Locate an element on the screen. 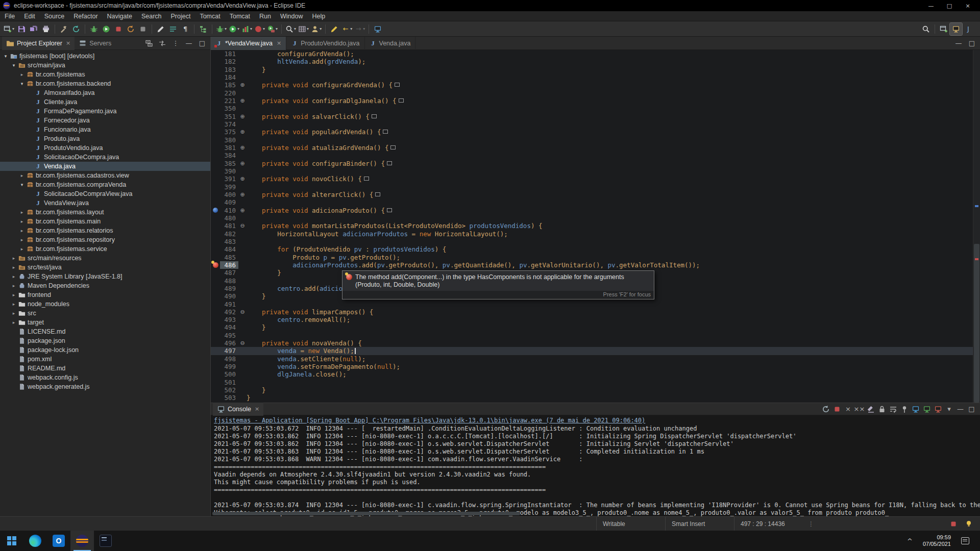 The image size is (980, 551). tree-item: ▾src/main/java is located at coordinates (105, 65).